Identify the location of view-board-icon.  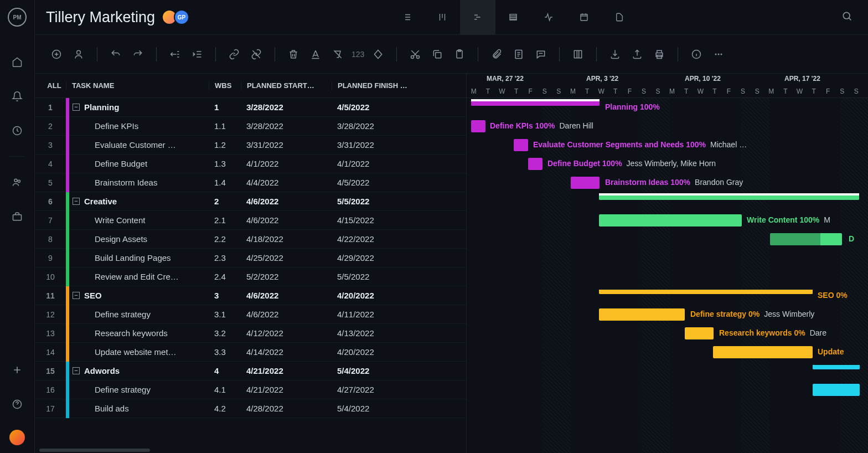
(442, 18).